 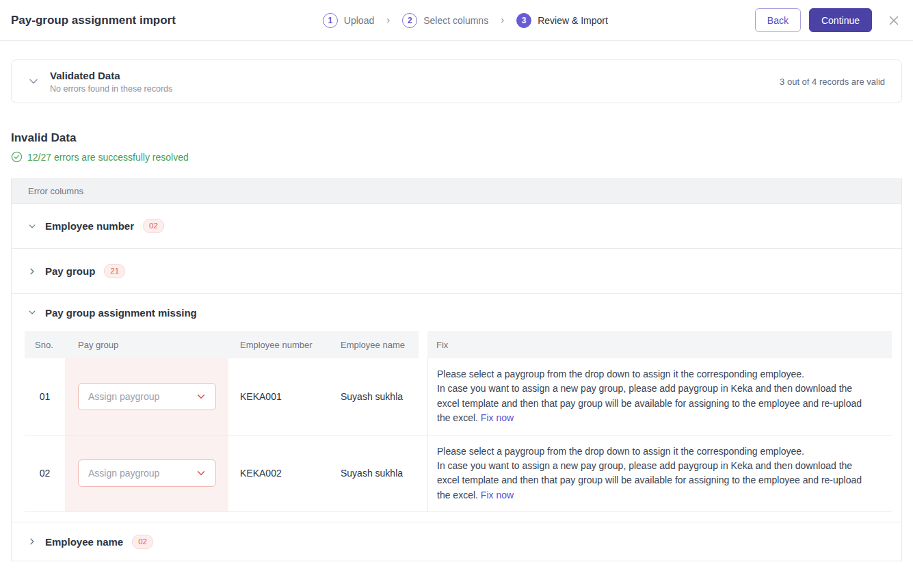 What do you see at coordinates (111, 89) in the screenshot?
I see `validated-subtitle: No errors found in these records` at bounding box center [111, 89].